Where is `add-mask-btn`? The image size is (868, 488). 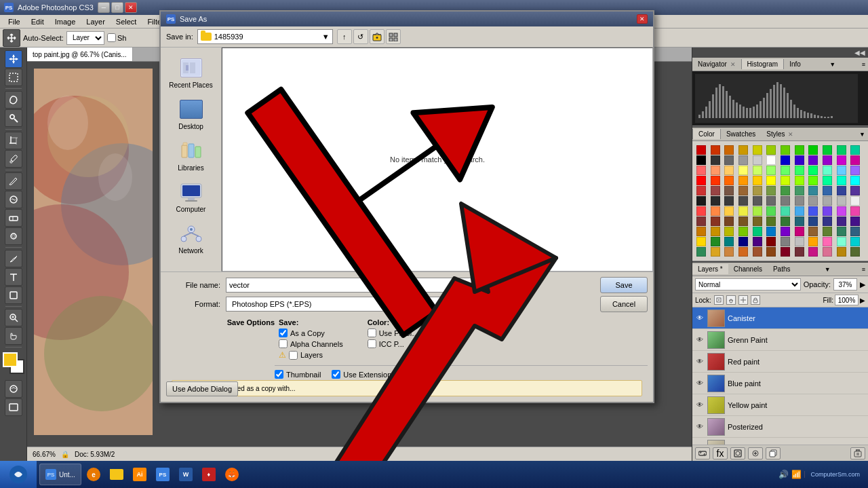
add-mask-btn is located at coordinates (738, 453).